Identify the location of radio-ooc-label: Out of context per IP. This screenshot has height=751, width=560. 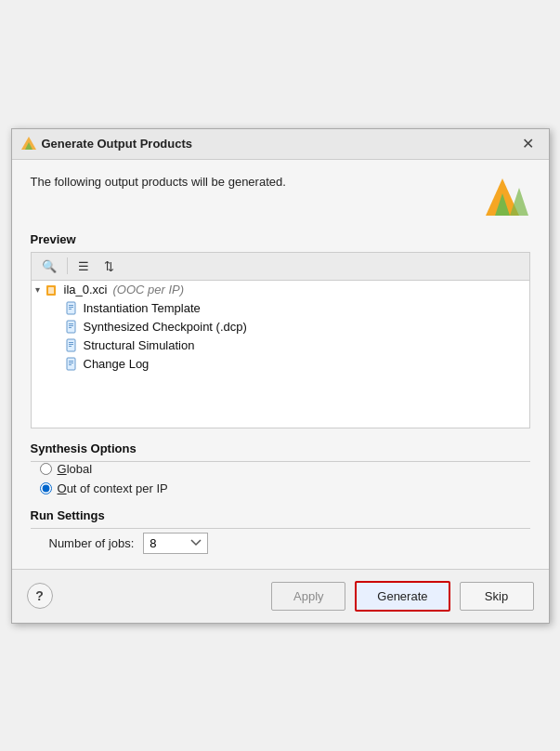
(113, 489).